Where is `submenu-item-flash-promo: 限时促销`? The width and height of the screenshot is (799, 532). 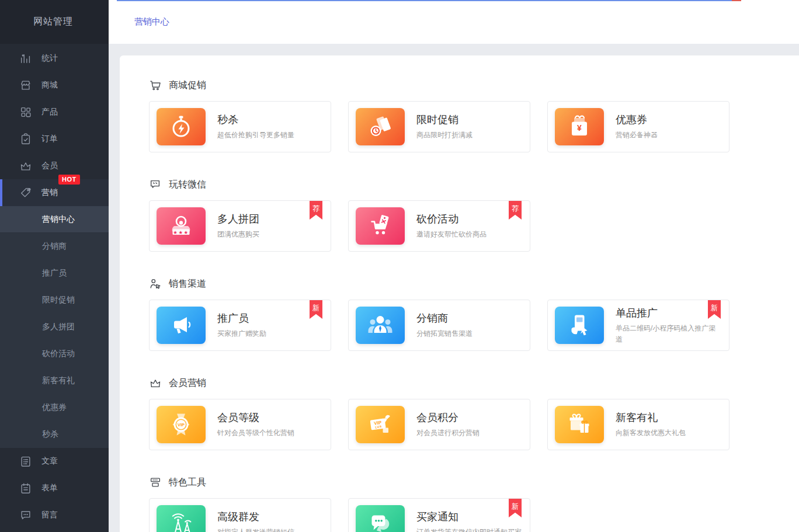
submenu-item-flash-promo: 限时促销 is located at coordinates (54, 300).